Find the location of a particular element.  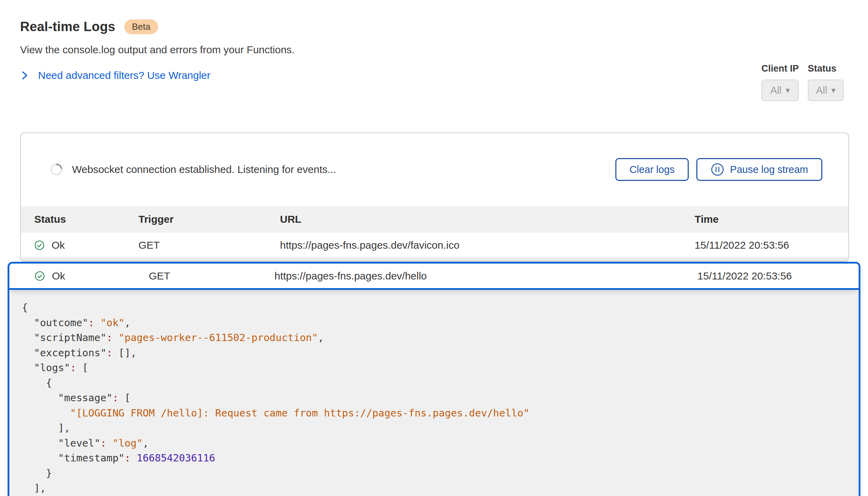

stream-status-message: Websocket connection established. Listen… is located at coordinates (344, 169).